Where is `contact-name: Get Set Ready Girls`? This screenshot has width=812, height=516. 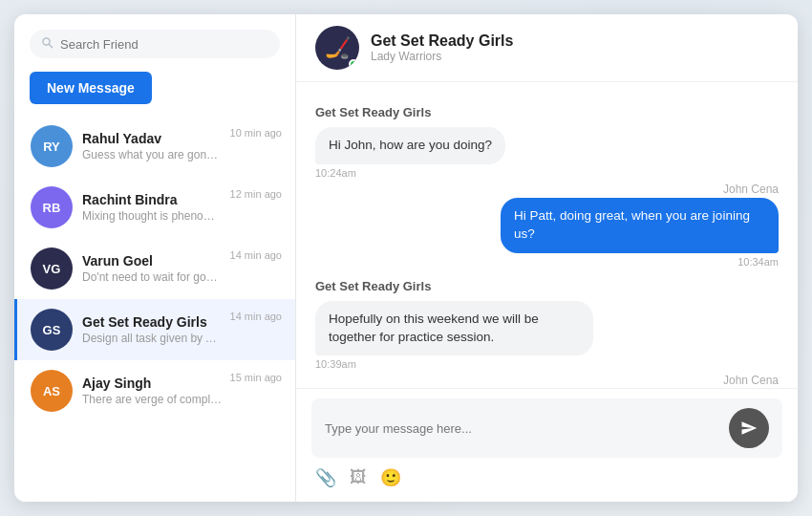
contact-name: Get Set Ready Girls is located at coordinates (153, 322).